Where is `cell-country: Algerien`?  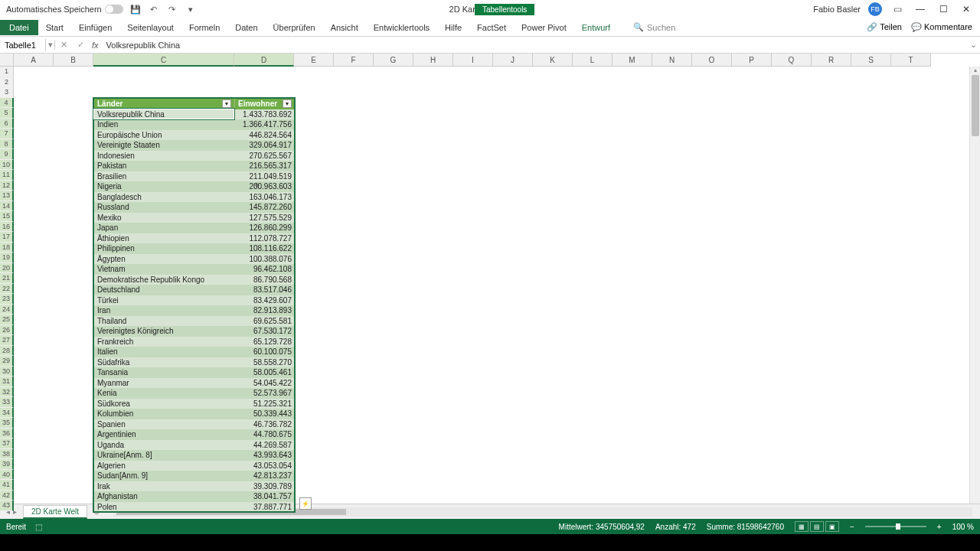 cell-country: Algerien is located at coordinates (165, 466).